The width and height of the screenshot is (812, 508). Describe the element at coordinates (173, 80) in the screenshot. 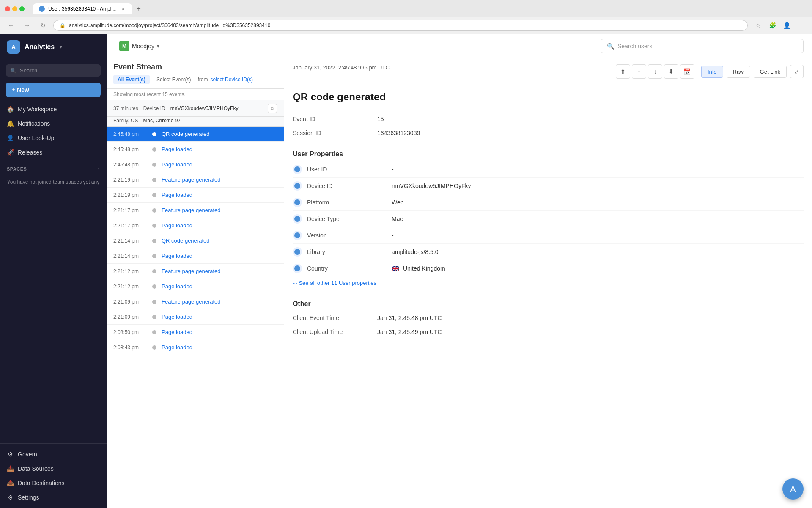

I see `filter-select-events: Select Event(s)` at that location.